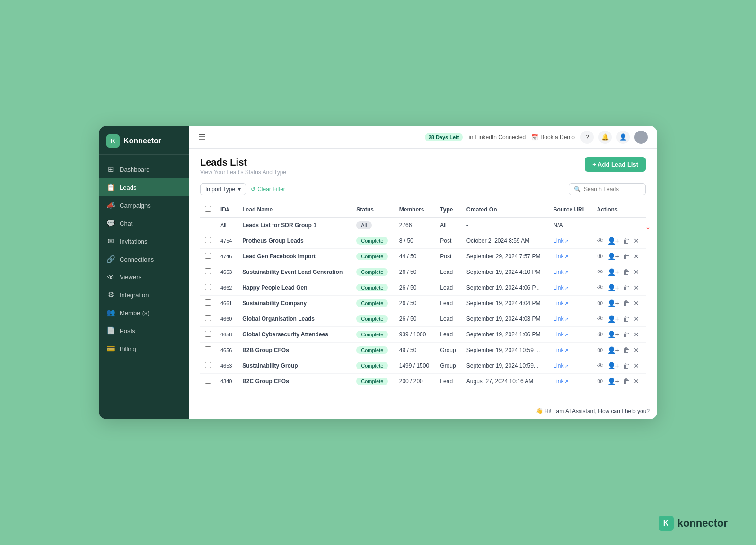 This screenshot has height=545, width=756. Describe the element at coordinates (372, 303) in the screenshot. I see `status-badge: Complete` at that location.